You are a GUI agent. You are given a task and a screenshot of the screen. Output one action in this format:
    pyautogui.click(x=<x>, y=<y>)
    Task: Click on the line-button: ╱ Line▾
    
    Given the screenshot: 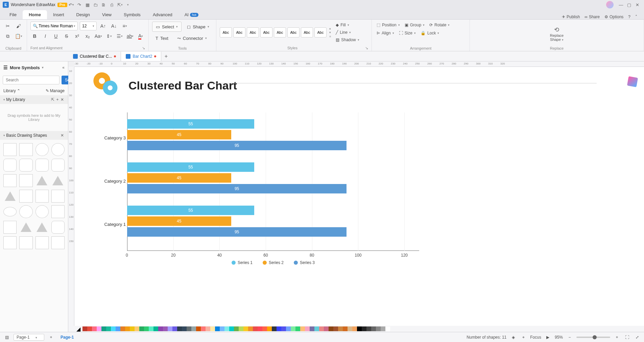 What is the action you would take?
    pyautogui.click(x=348, y=32)
    